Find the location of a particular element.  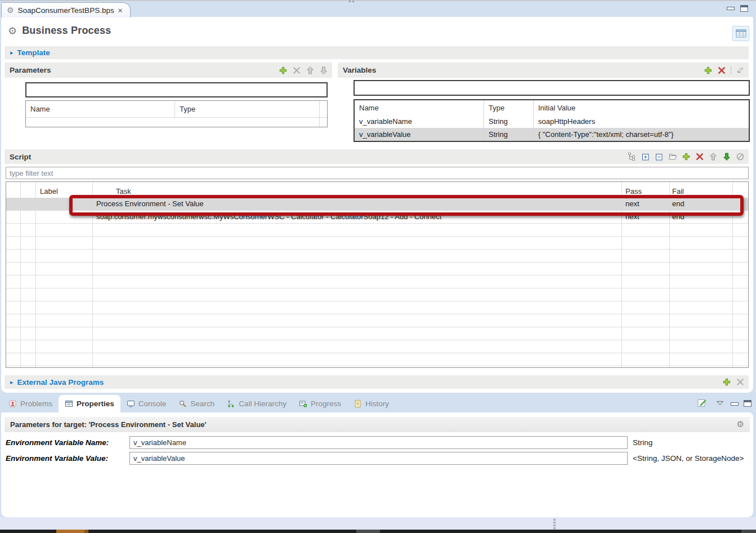

expand-all-icon is located at coordinates (646, 157).